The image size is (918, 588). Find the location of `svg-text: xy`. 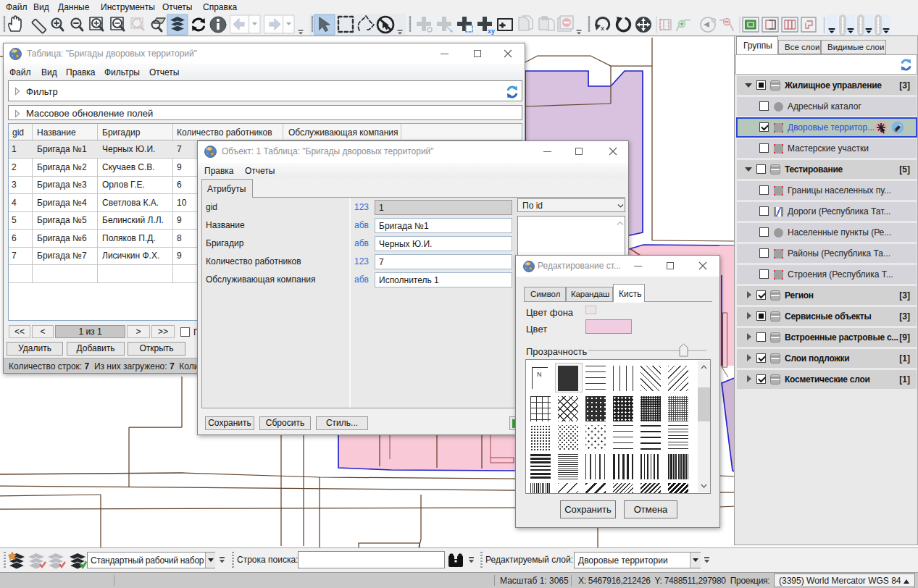

svg-text: xy is located at coordinates (491, 31).